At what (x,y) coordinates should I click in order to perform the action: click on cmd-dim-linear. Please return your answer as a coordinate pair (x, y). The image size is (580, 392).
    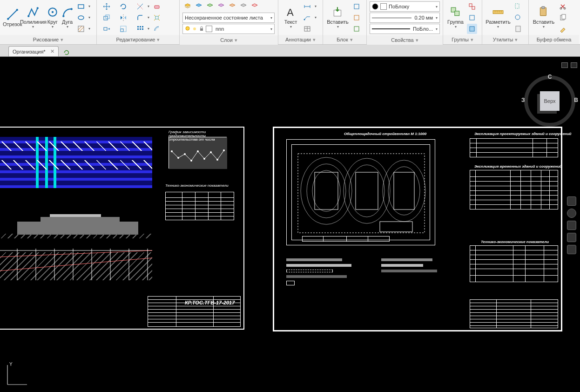
    Looking at the image, I should click on (307, 7).